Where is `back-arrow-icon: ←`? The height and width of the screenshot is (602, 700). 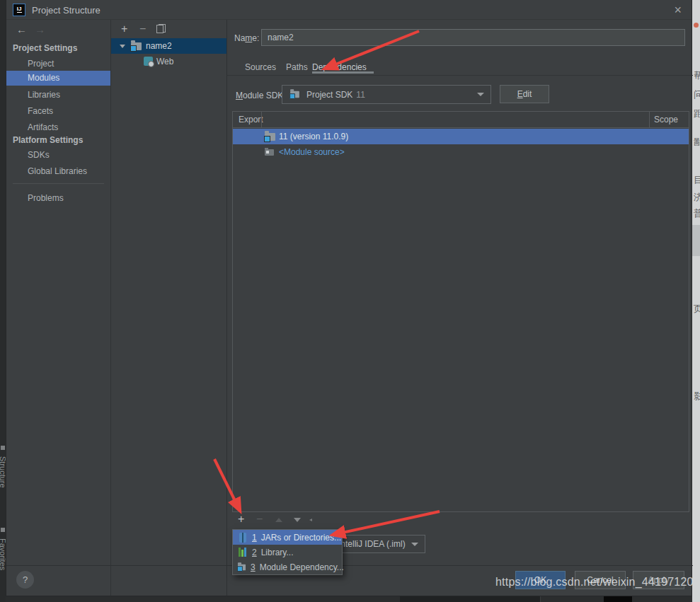 back-arrow-icon: ← is located at coordinates (21, 30).